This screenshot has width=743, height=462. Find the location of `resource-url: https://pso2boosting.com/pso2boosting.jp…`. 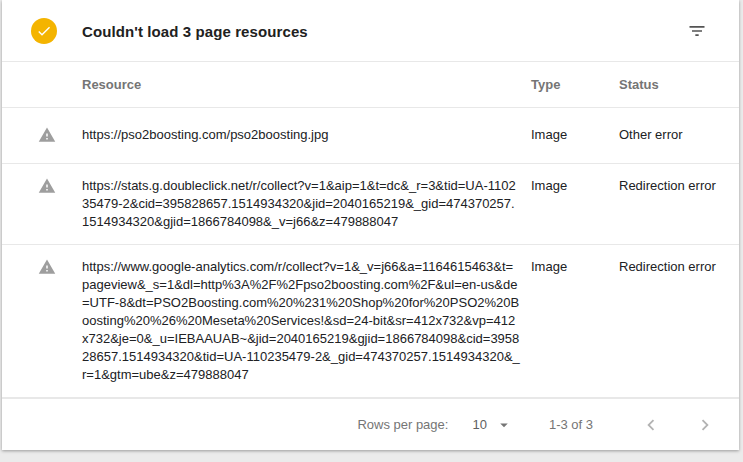

resource-url: https://pso2boosting.com/pso2boosting.jp… is located at coordinates (306, 135).